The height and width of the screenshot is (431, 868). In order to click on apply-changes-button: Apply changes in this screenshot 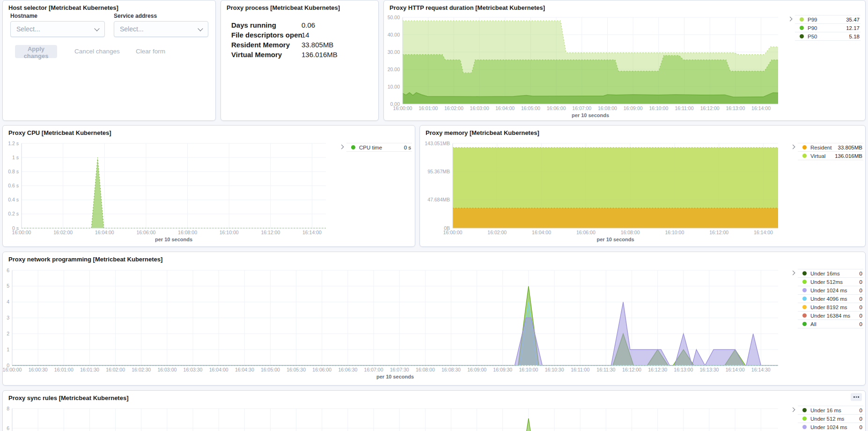, I will do `click(36, 52)`.